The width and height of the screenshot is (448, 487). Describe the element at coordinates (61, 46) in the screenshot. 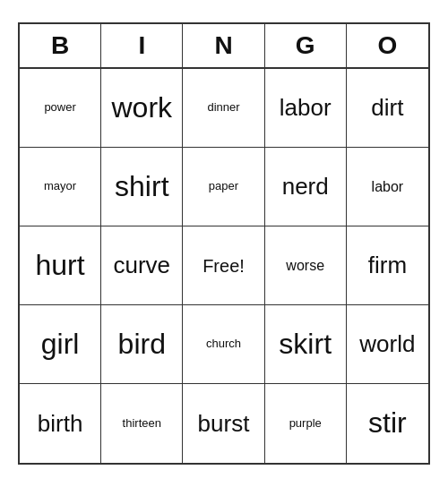

I see `header-letter: B` at that location.